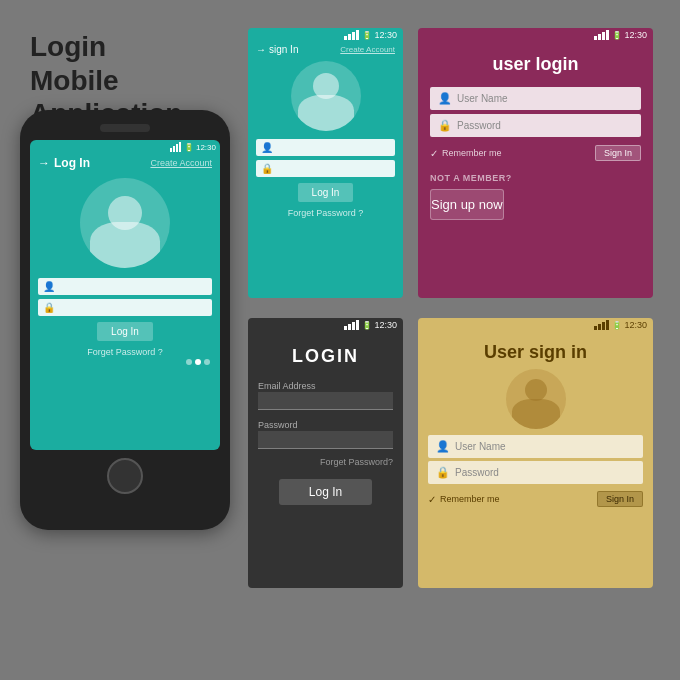 Image resolution: width=680 pixels, height=680 pixels. Describe the element at coordinates (536, 35) in the screenshot. I see `purple-status-bar: 🔋 12:30` at that location.